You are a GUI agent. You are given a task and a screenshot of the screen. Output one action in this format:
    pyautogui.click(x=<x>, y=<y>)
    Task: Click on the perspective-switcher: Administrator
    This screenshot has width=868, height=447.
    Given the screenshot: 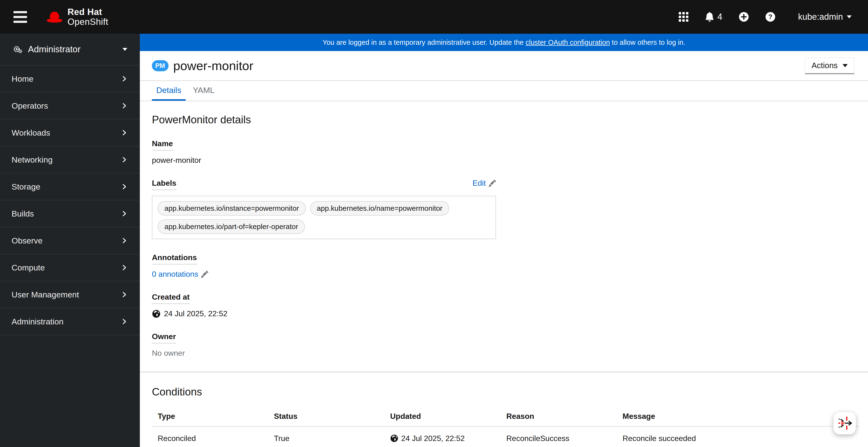 What is the action you would take?
    pyautogui.click(x=70, y=50)
    